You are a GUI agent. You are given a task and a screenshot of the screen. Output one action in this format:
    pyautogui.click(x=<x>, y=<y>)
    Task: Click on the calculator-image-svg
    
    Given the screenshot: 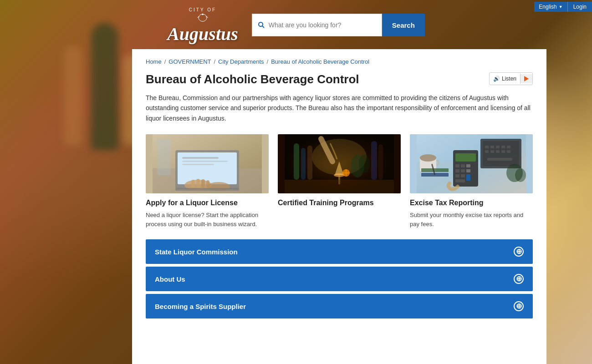 What is the action you would take?
    pyautogui.click(x=471, y=164)
    